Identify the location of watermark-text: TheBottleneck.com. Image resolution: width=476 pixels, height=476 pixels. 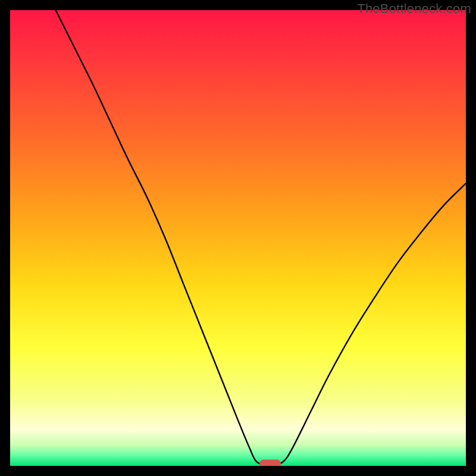
(414, 9).